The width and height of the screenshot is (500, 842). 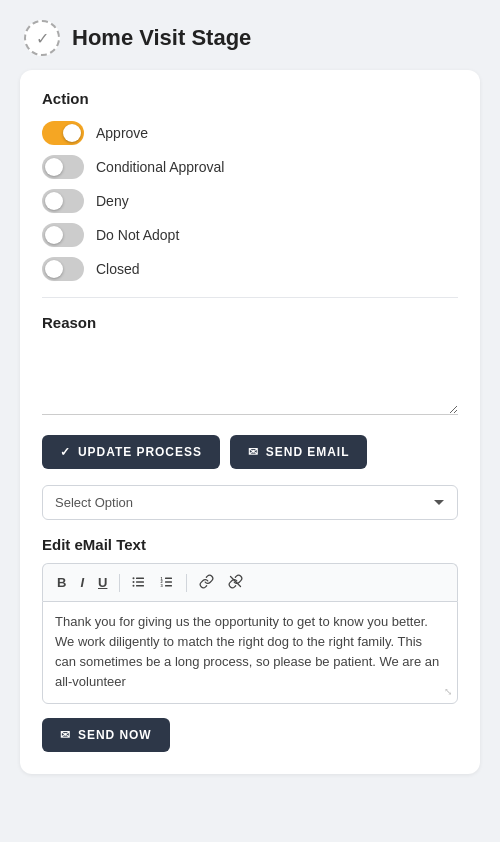 What do you see at coordinates (139, 583) in the screenshot?
I see `unordered-list-button` at bounding box center [139, 583].